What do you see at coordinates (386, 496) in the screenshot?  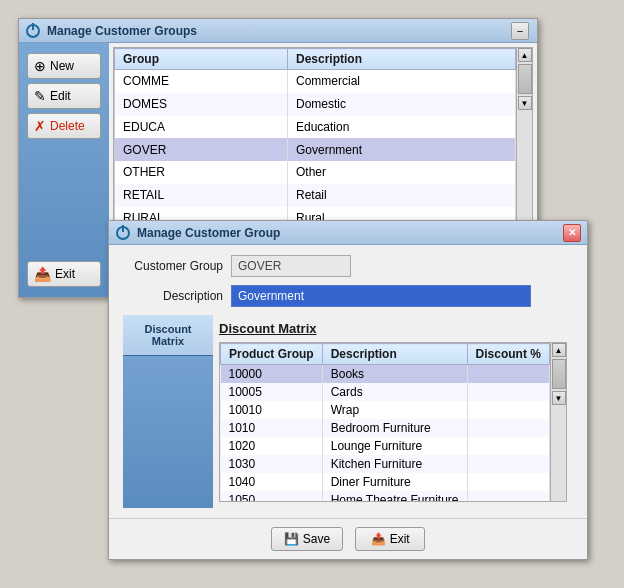 I see `list-item: 1050Home Theatre Furniture` at bounding box center [386, 496].